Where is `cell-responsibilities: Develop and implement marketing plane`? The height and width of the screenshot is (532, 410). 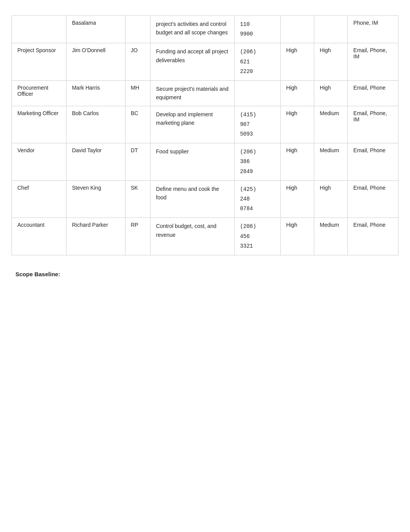 cell-responsibilities: Develop and implement marketing plane is located at coordinates (193, 124).